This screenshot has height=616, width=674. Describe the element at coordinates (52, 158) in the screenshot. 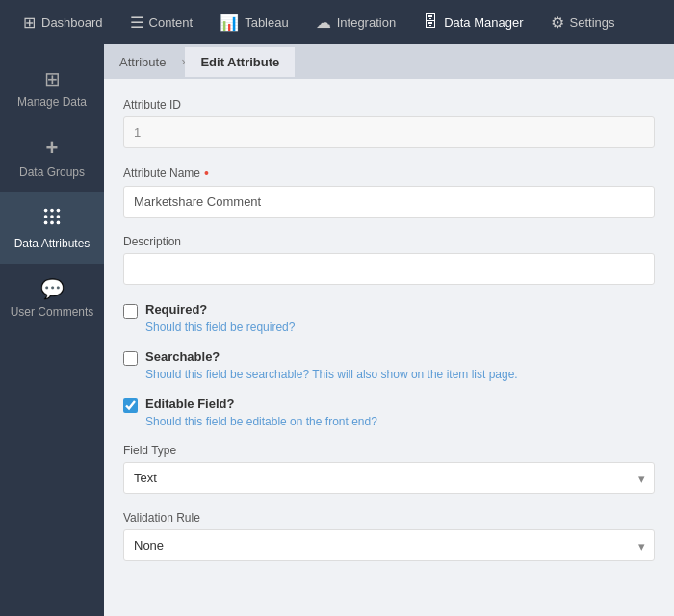

I see `sidebar-item-data-groups: + Data Groups` at that location.